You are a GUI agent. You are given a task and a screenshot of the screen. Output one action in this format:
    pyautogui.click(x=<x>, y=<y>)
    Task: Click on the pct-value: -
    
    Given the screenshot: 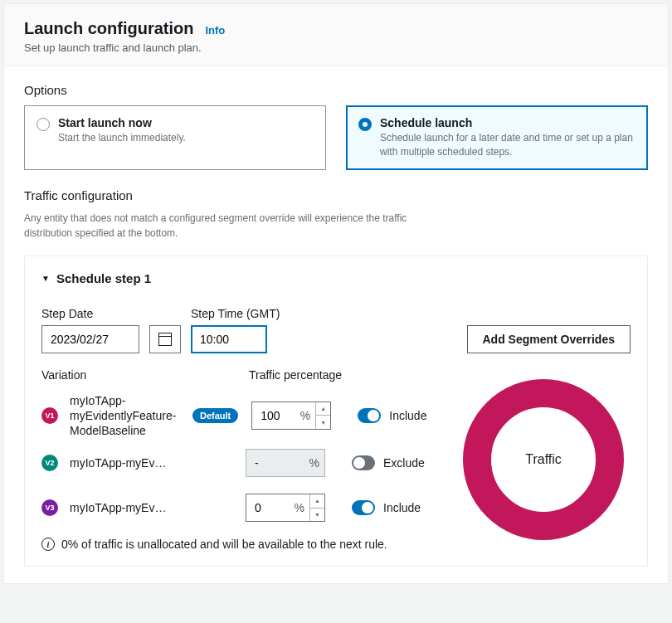 What is the action you would take?
    pyautogui.click(x=278, y=463)
    